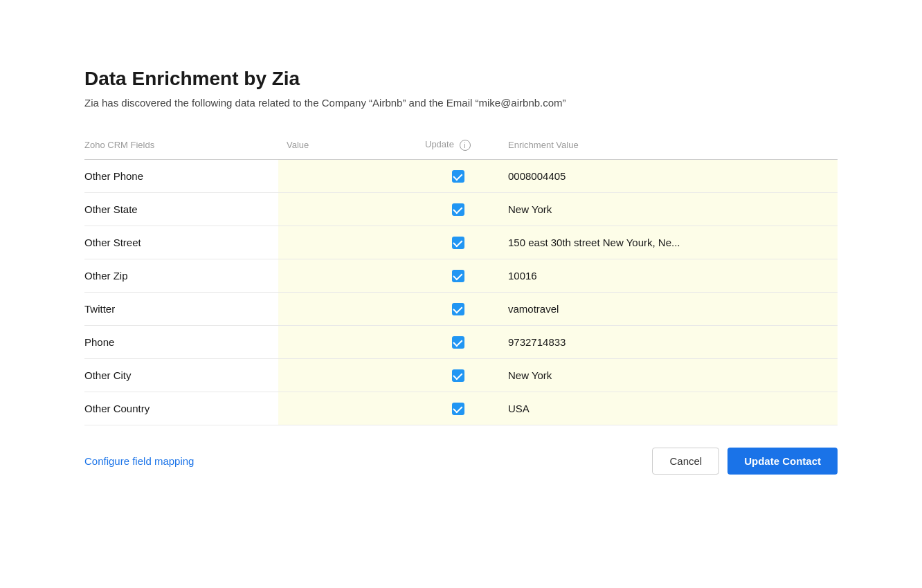 The image size is (922, 588). What do you see at coordinates (461, 176) in the screenshot?
I see `table-row: Other Phone0008004405` at bounding box center [461, 176].